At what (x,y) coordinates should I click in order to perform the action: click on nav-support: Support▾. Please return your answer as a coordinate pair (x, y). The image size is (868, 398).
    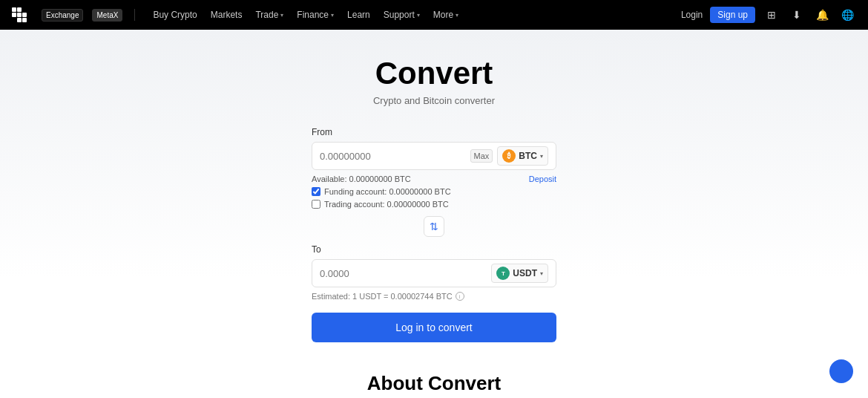
    Looking at the image, I should click on (402, 15).